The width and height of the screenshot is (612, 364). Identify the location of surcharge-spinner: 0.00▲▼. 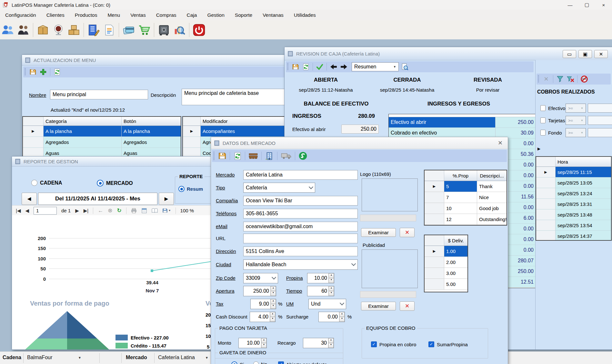
(332, 317).